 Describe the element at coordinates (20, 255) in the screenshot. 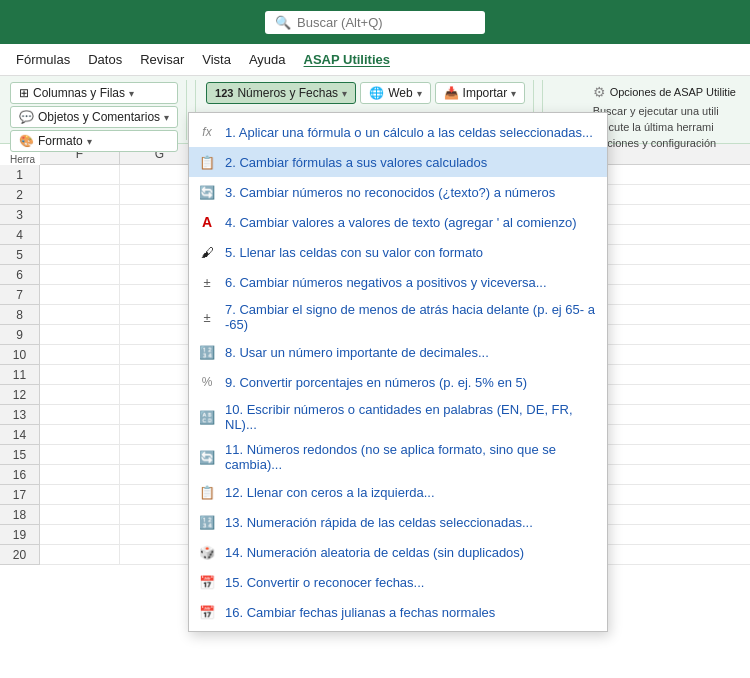

I see `row-header-5: 5` at that location.